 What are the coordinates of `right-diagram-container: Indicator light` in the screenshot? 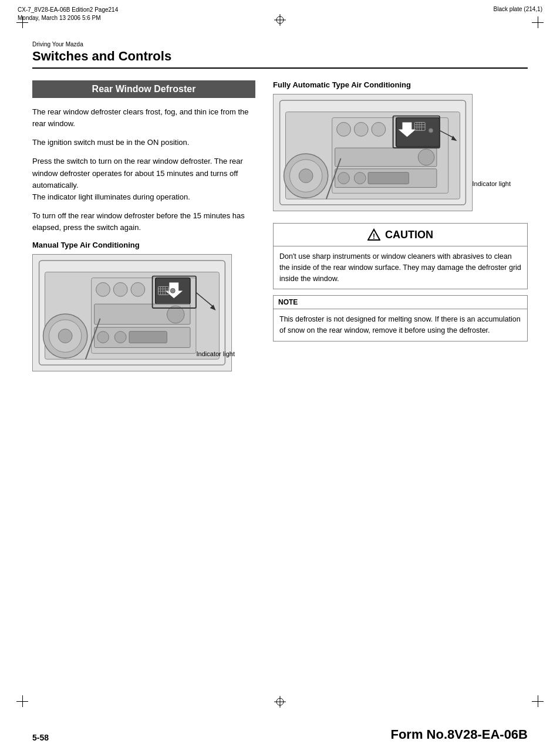 It's located at (373, 154).